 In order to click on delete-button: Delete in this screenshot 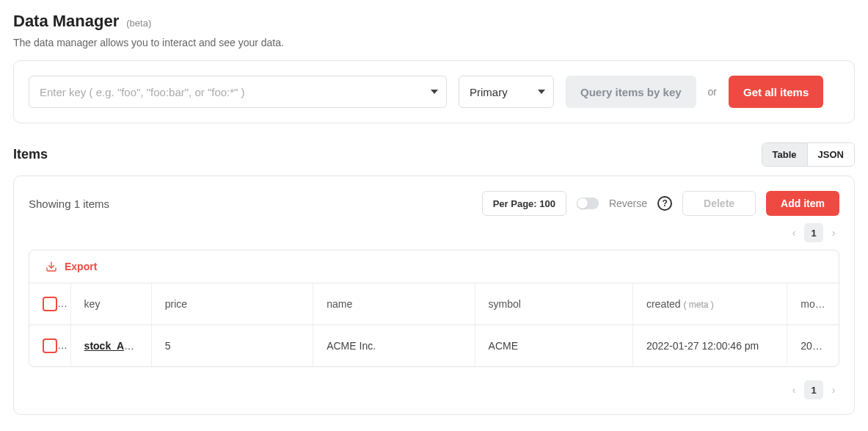, I will do `click(719, 203)`.